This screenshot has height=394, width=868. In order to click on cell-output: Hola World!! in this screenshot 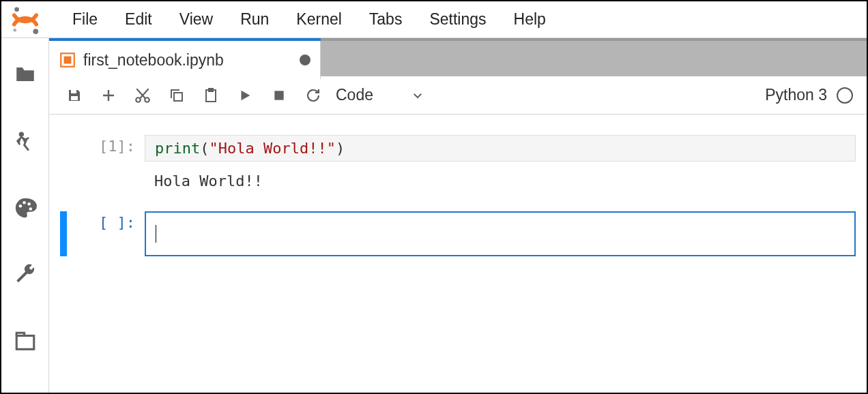, I will do `click(458, 181)`.